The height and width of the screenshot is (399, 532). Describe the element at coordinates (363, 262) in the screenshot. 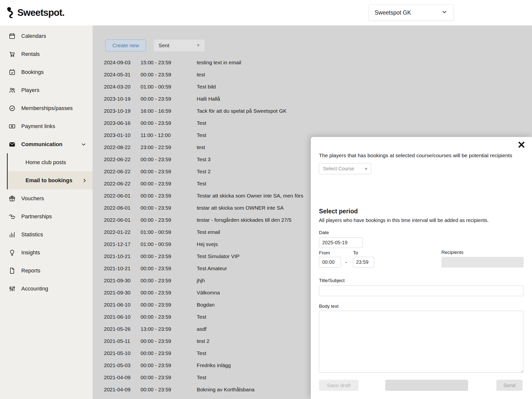

I see `to-time-field` at that location.